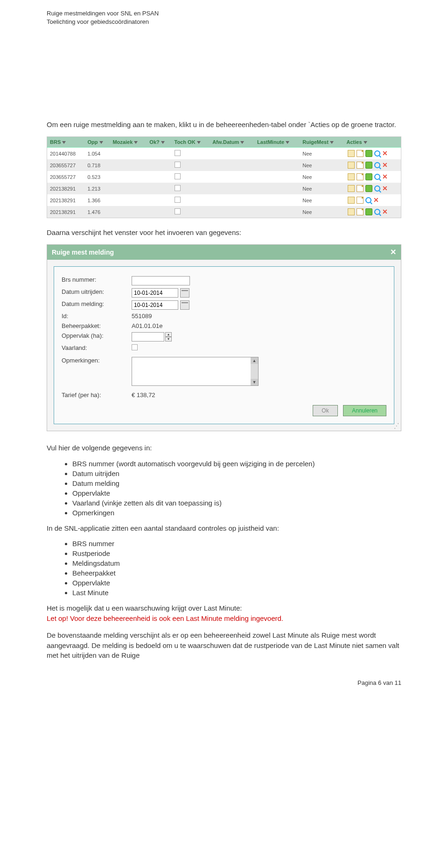  Describe the element at coordinates (224, 125) in the screenshot. I see `intro-para: Om een ruige mestmelding aan te maken, k…` at that location.